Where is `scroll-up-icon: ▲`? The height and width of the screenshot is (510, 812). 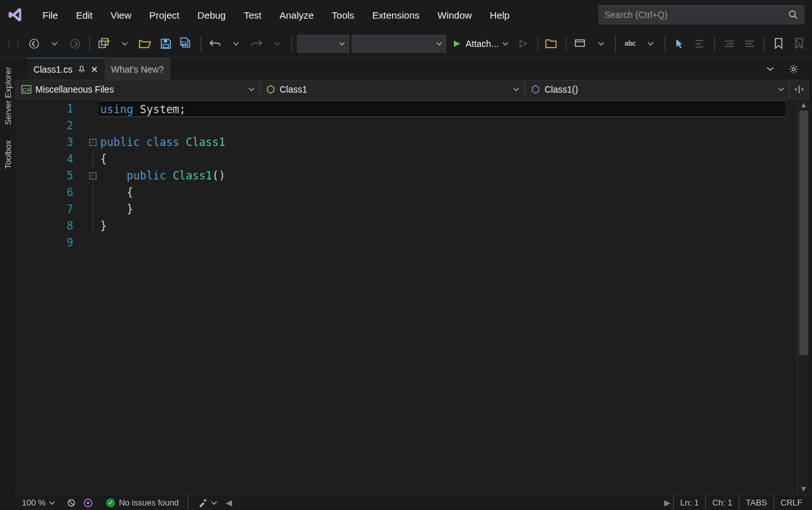 scroll-up-icon: ▲ is located at coordinates (804, 105).